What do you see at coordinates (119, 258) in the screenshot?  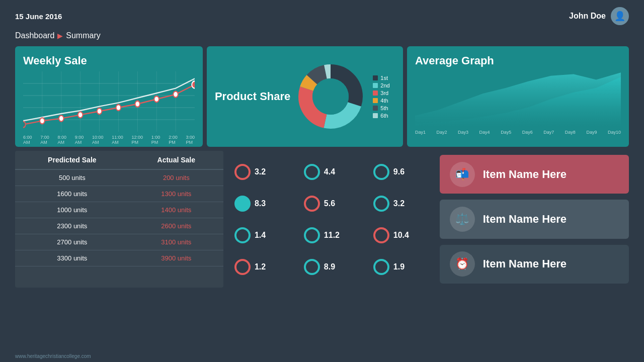 I see `table-row: 3300 units3900 units` at bounding box center [119, 258].